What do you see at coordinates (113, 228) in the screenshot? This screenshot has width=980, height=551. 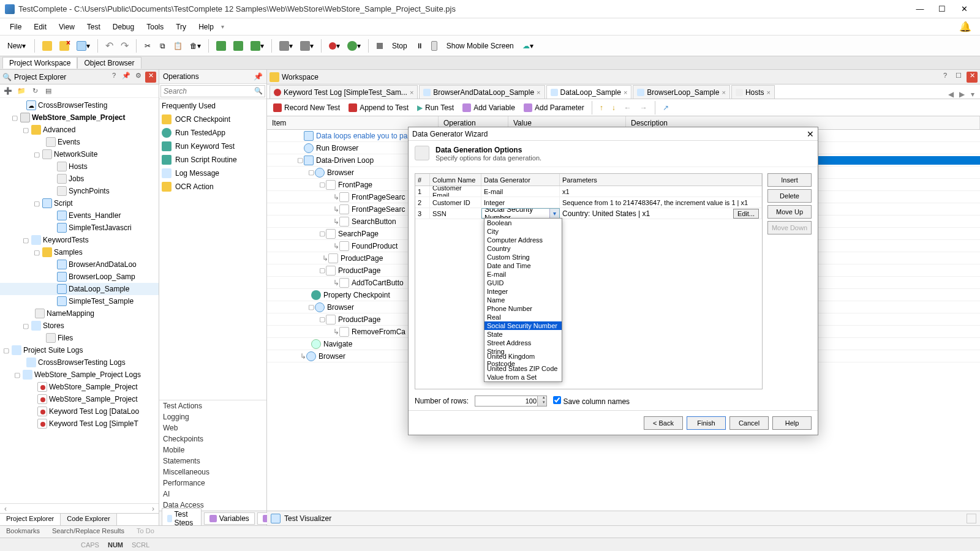 I see `tree-item-simplejs: SimpleTestJavascri` at bounding box center [113, 228].